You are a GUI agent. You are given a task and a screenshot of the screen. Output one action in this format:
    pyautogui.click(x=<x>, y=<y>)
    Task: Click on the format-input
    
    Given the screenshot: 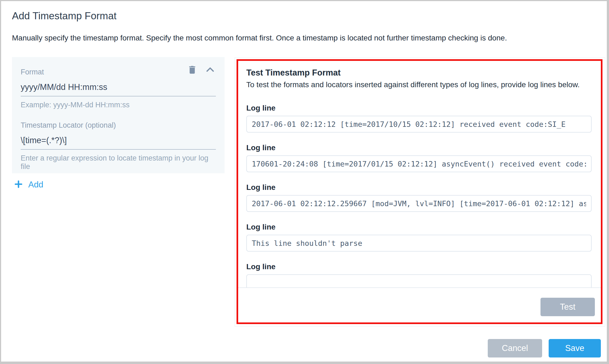 What is the action you would take?
    pyautogui.click(x=118, y=89)
    